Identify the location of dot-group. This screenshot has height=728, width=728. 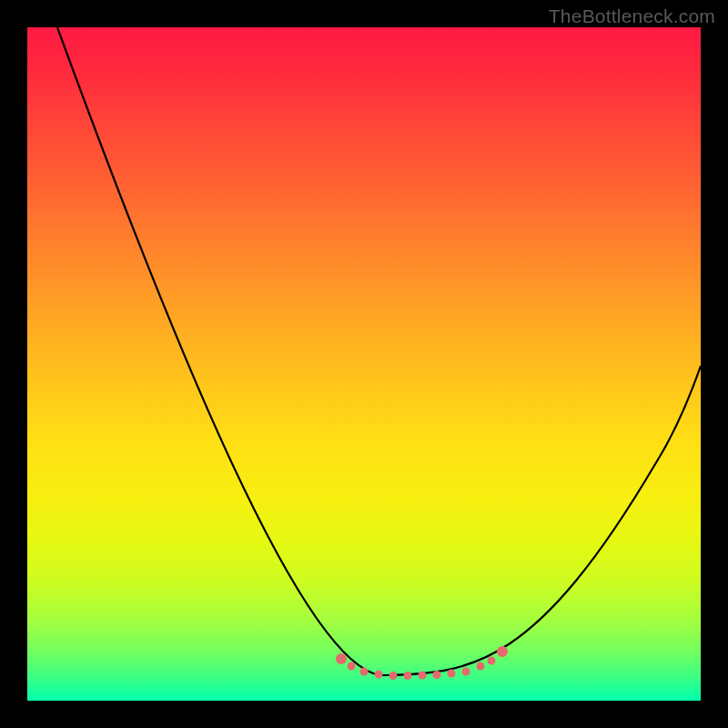
(422, 662).